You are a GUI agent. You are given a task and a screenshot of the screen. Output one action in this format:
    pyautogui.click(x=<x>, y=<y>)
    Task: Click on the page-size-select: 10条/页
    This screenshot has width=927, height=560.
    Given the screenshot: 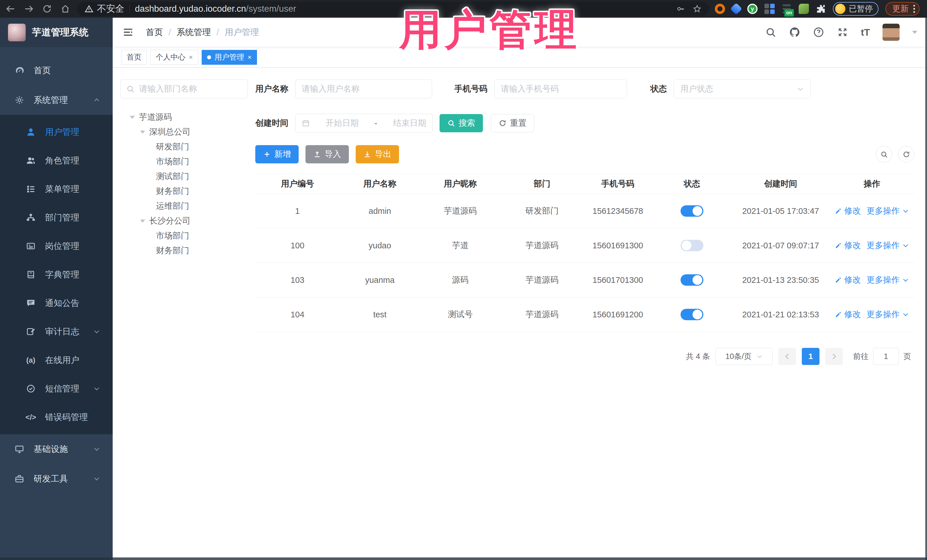 What is the action you would take?
    pyautogui.click(x=744, y=357)
    